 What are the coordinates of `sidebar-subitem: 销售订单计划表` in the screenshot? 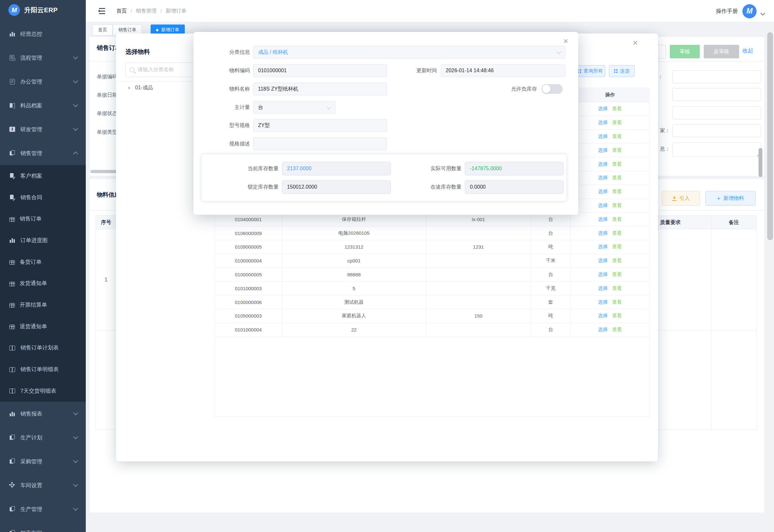 It's located at (43, 348).